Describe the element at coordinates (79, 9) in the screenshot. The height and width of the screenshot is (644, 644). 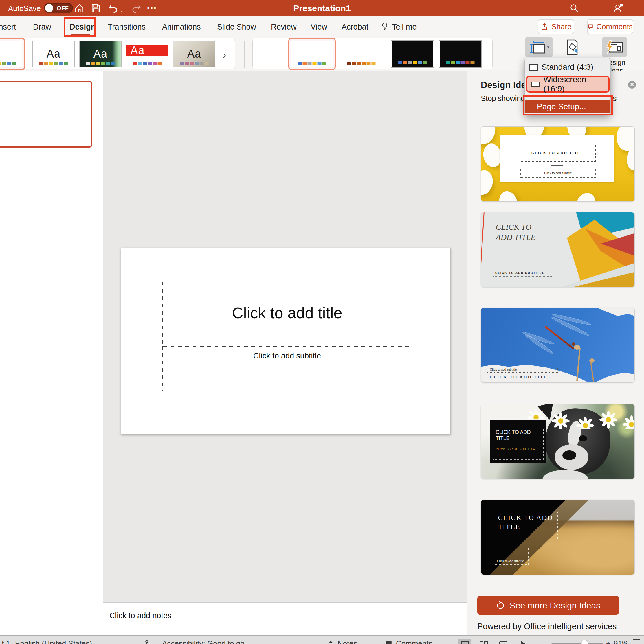
I see `home-icon` at that location.